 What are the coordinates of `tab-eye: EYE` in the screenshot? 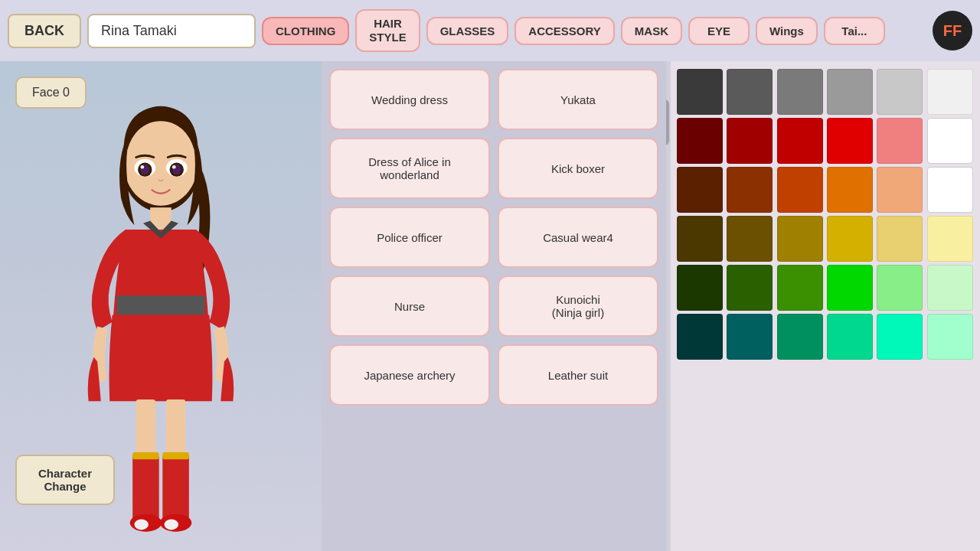 It's located at (719, 31).